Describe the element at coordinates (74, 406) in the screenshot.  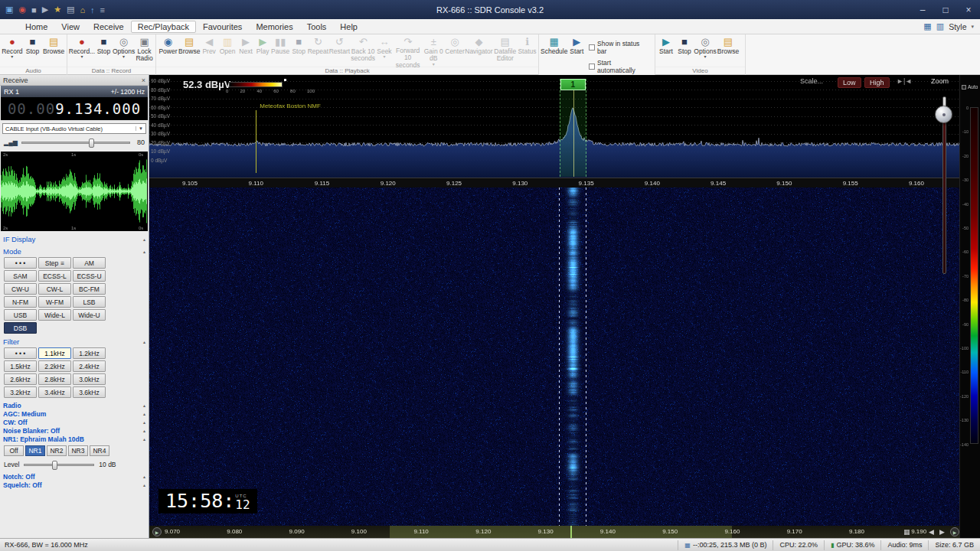
I see `section-radio: Radio▴` at that location.